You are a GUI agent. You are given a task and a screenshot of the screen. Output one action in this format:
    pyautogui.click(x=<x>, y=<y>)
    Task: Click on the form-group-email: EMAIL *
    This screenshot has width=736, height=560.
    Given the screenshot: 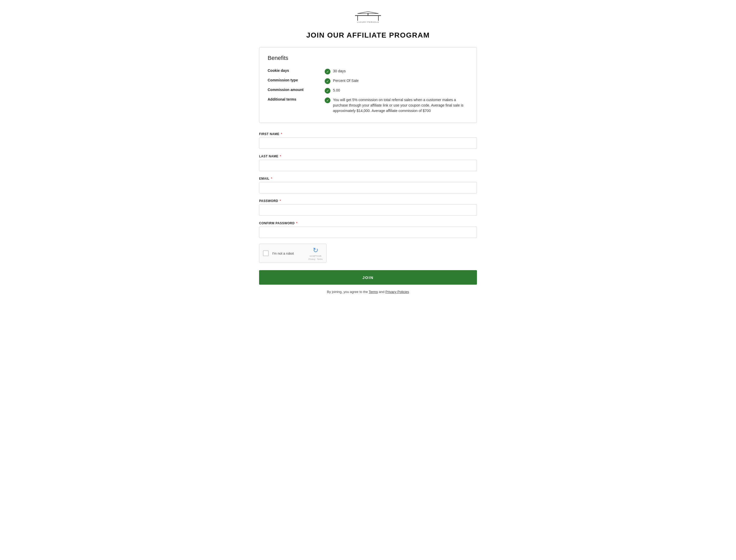 What is the action you would take?
    pyautogui.click(x=368, y=185)
    